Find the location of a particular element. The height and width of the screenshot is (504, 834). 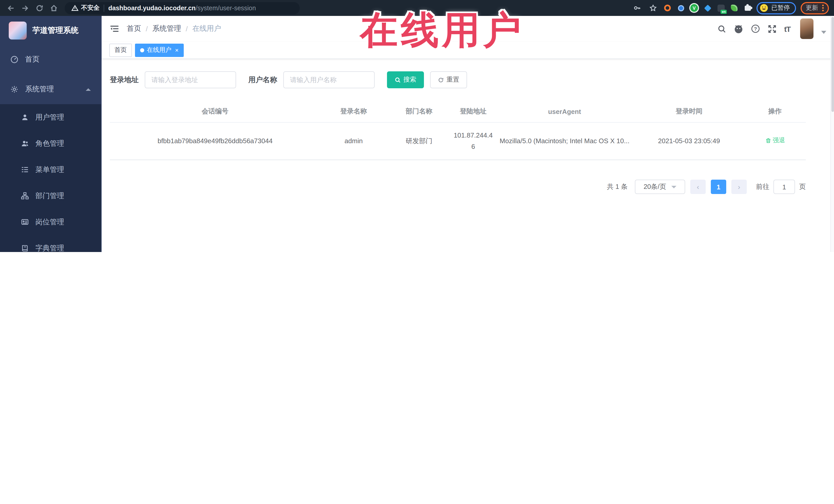

login-address-label: 登录地址 is located at coordinates (124, 80).